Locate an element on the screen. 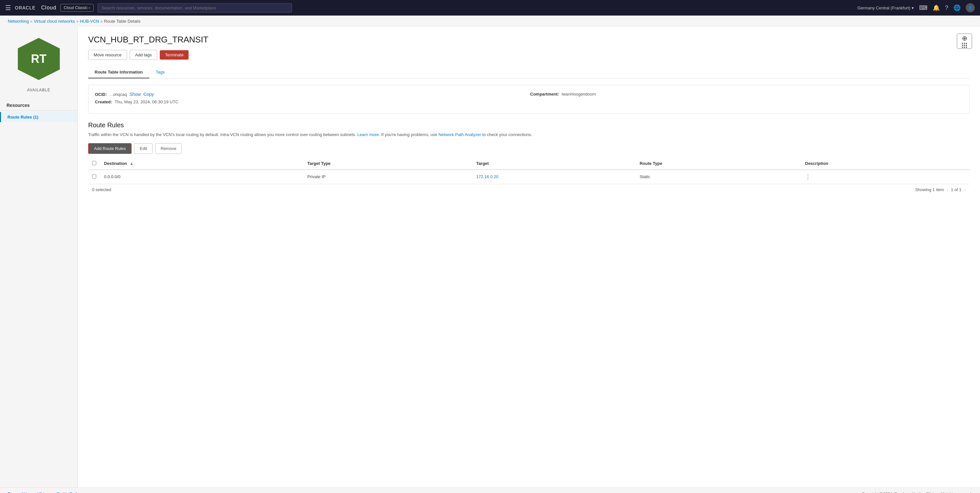 Image resolution: width=980 pixels, height=493 pixels. nav-right: Germany Central (Frankfurt) ▾ ⌨ 🔔 ? 🌐 👤 is located at coordinates (916, 8).